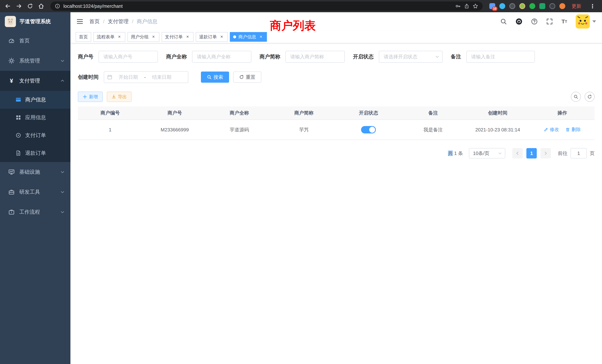  I want to click on col-header-remark: 备注, so click(433, 113).